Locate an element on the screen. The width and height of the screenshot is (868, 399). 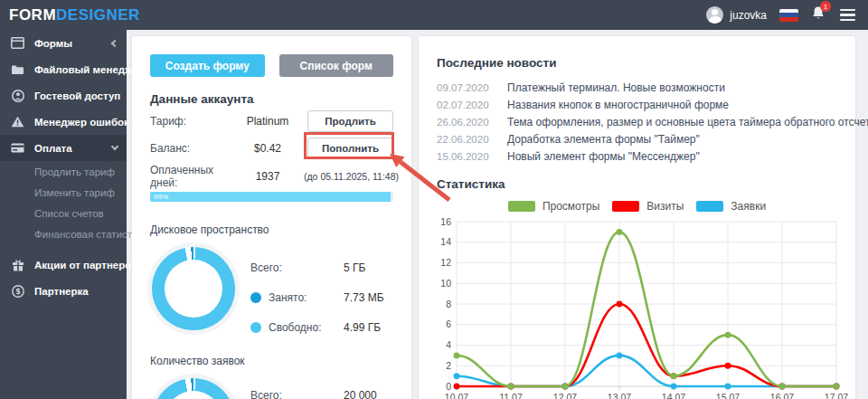
disk-total-row: Всего: 5 ГБ is located at coordinates (322, 268).